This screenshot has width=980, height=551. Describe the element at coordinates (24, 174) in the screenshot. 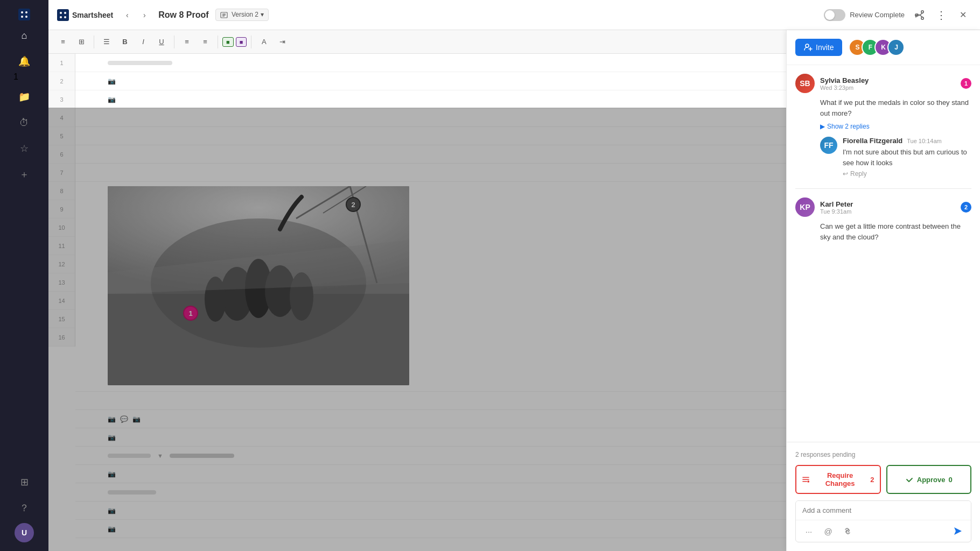

I see `plus-icon: ＋` at that location.